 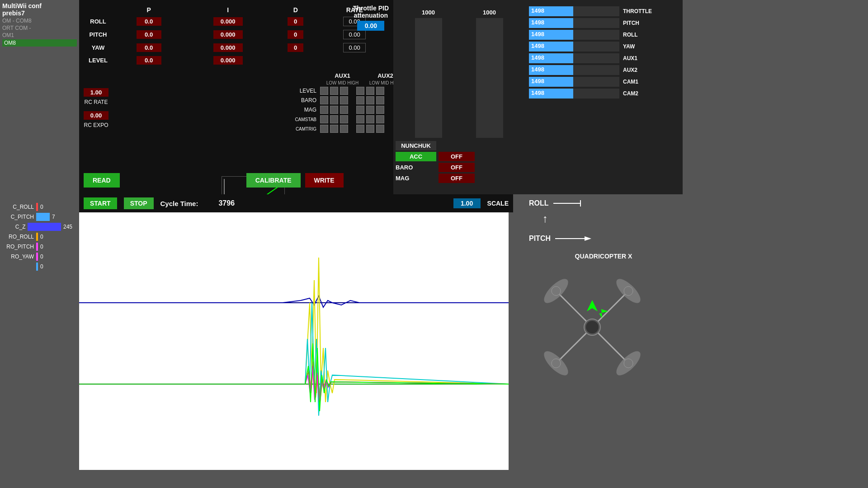 I want to click on aux2-camstab-low, so click(x=360, y=119).